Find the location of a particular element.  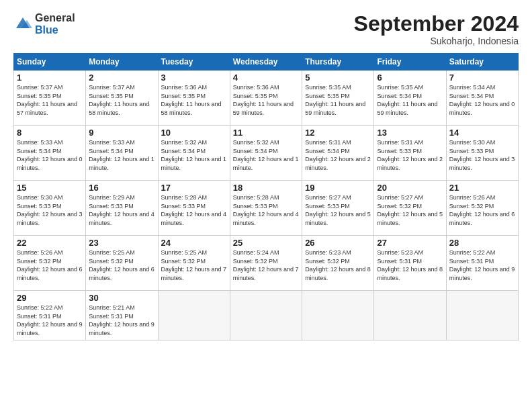

table-row: 22 Sunrise: 5:26 AM Sunset: 5:32 PM Dayl… is located at coordinates (50, 263).